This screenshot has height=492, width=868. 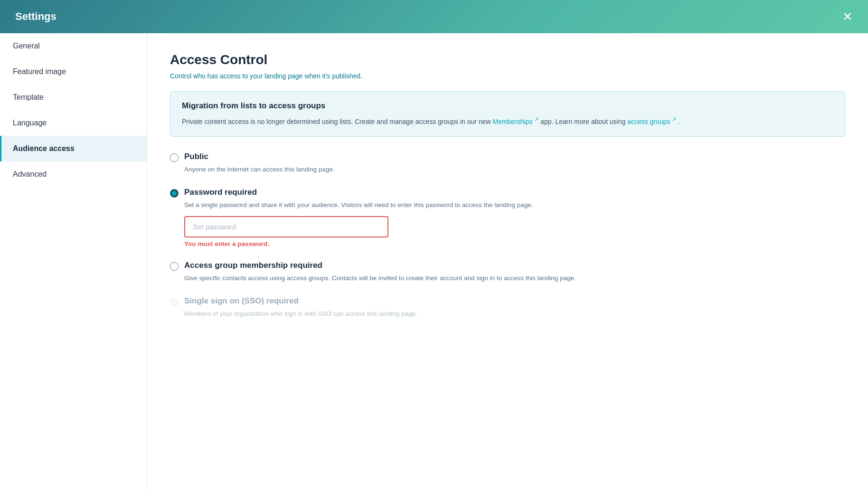 I want to click on radio-public, so click(x=174, y=158).